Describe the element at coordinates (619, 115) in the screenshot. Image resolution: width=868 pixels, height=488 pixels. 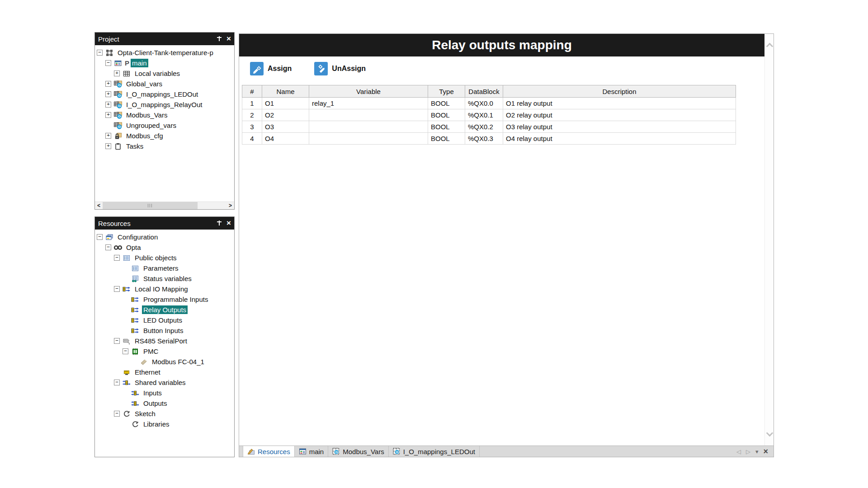
I see `cell-description: O2 relay output` at that location.